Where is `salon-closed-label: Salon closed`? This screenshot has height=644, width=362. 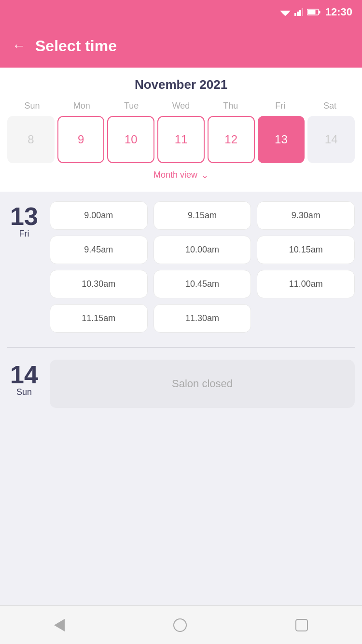
salon-closed-label: Salon closed is located at coordinates (202, 384).